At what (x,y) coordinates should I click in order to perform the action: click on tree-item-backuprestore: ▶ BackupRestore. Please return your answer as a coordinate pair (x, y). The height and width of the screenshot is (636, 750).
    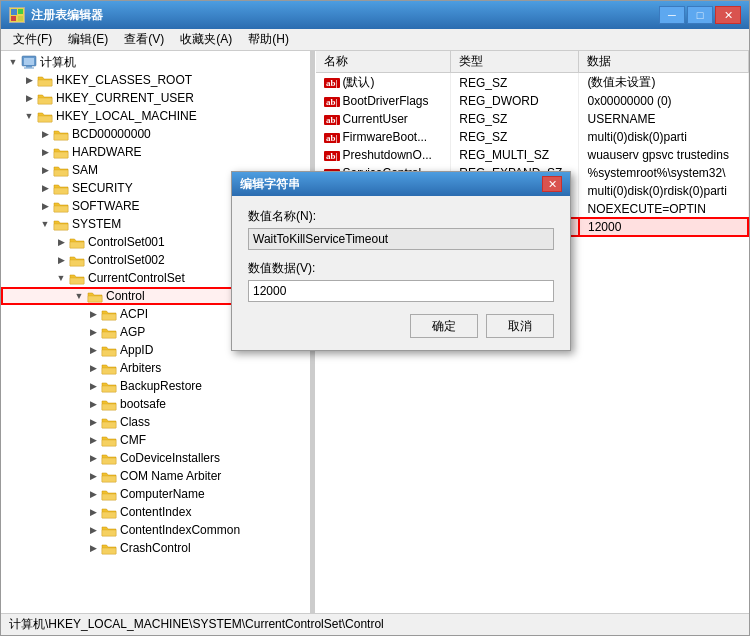
    Looking at the image, I should click on (156, 386).